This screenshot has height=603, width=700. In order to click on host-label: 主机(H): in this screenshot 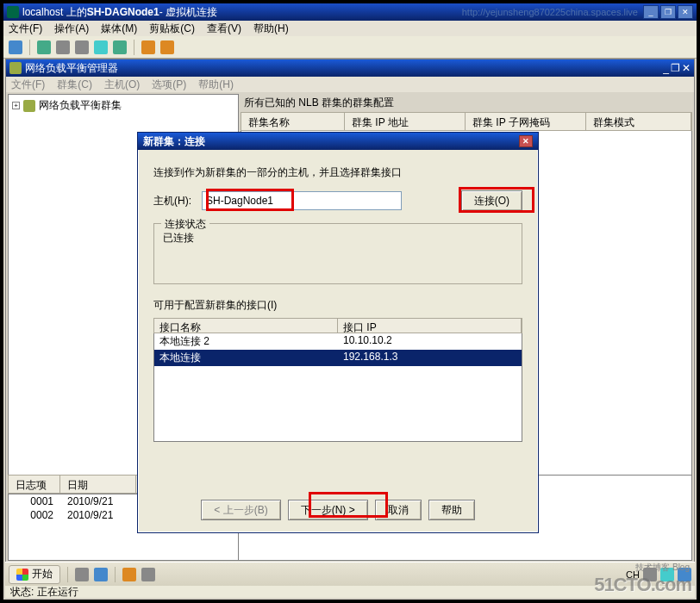, I will do `click(178, 202)`.